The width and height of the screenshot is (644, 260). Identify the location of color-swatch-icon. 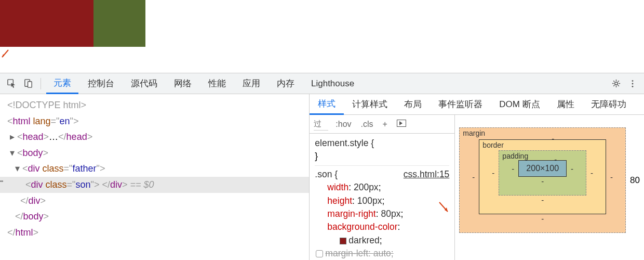
(343, 241).